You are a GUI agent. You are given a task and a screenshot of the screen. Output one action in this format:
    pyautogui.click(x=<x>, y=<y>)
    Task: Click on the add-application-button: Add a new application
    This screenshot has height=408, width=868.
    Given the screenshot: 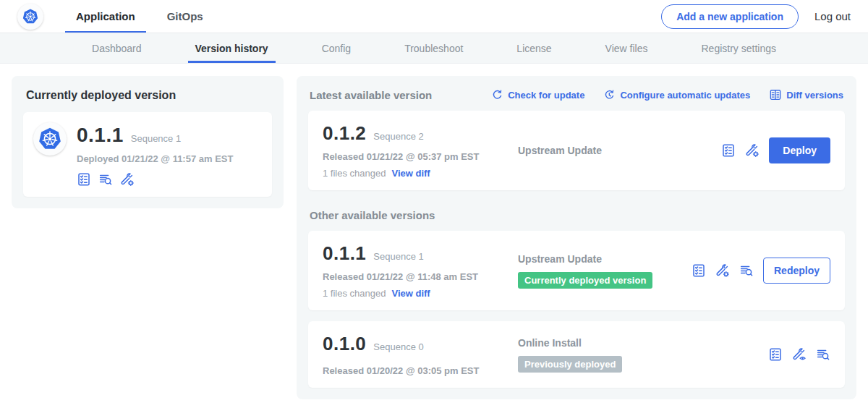 What is the action you would take?
    pyautogui.click(x=730, y=17)
    